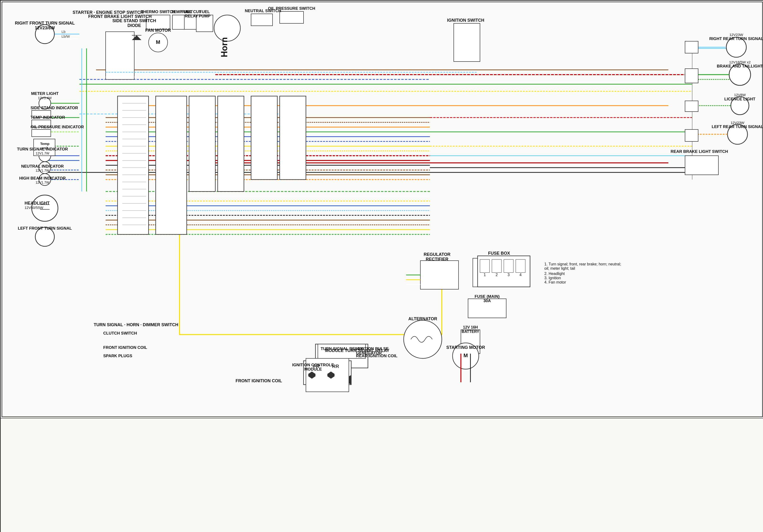  I want to click on svg-text: 2. Headlight, so click(555, 274).